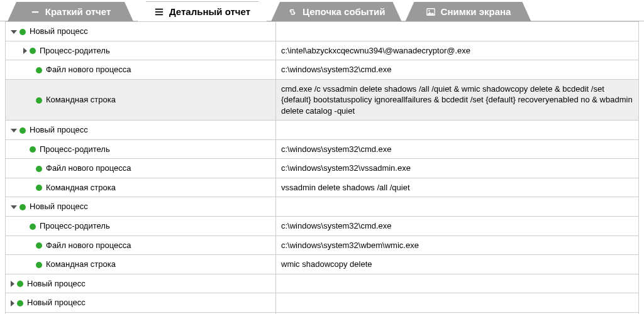 Image resolution: width=644 pixels, height=314 pixels. Describe the element at coordinates (322, 265) in the screenshot. I see `table-row: Командная строкаwmic shadowcopy delete` at that location.